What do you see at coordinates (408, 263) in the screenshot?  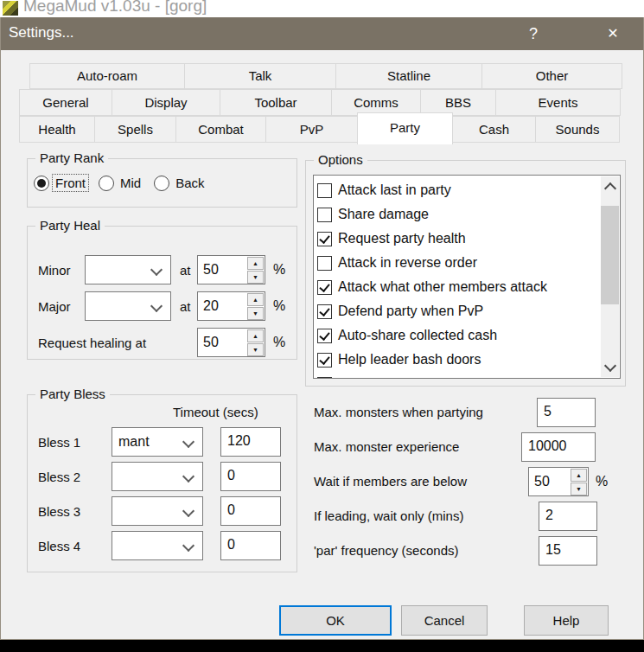 I see `option-label: Attack in reverse order` at bounding box center [408, 263].